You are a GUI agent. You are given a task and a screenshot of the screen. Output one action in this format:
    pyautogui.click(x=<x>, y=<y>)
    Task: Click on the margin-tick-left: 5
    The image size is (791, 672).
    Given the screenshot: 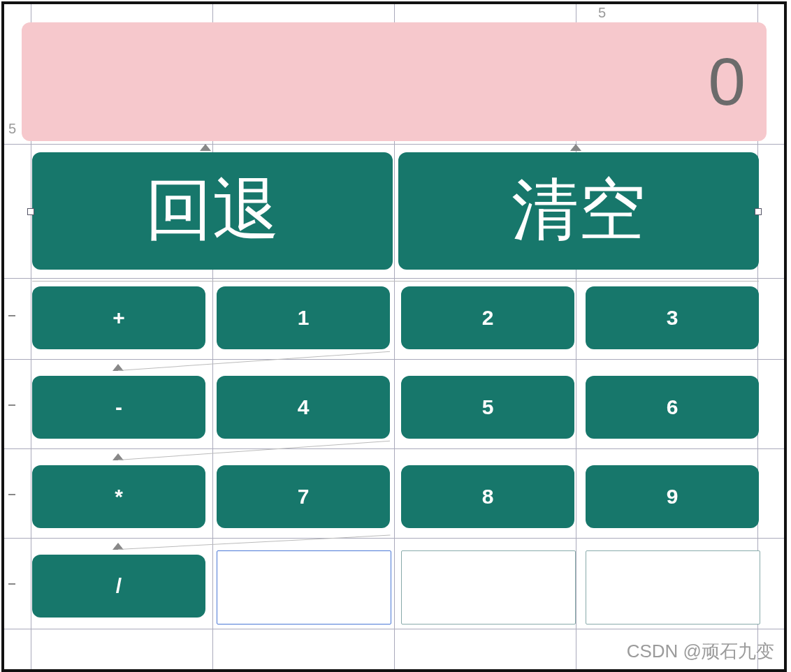 What is the action you would take?
    pyautogui.click(x=13, y=129)
    